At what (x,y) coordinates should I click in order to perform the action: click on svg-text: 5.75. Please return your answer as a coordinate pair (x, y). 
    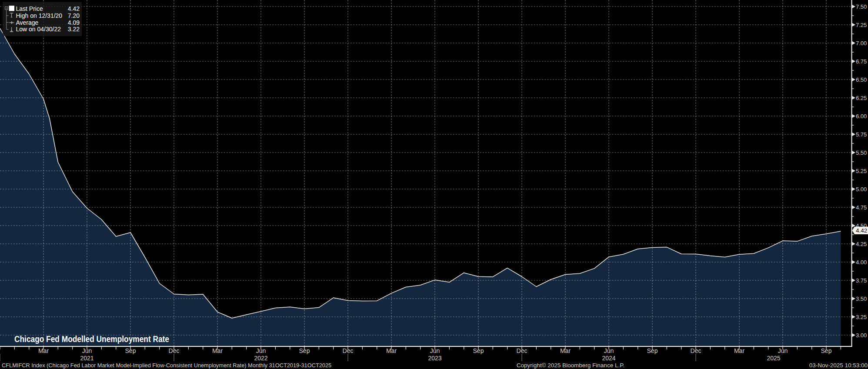
    Looking at the image, I should click on (861, 135).